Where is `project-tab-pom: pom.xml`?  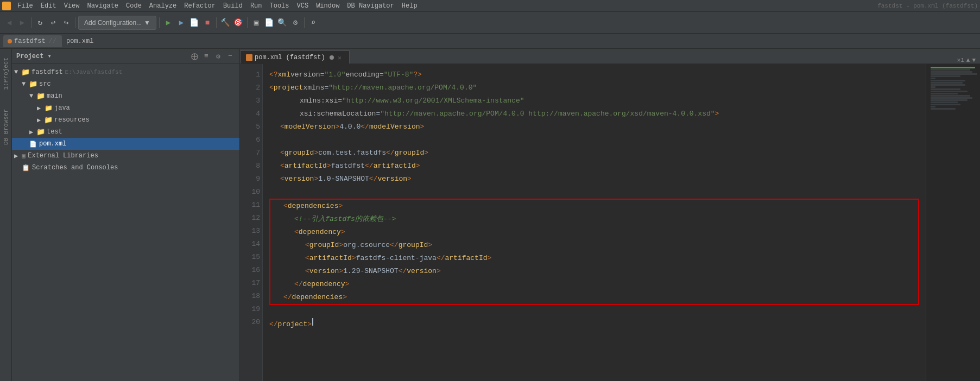
project-tab-pom: pom.xml is located at coordinates (80, 41).